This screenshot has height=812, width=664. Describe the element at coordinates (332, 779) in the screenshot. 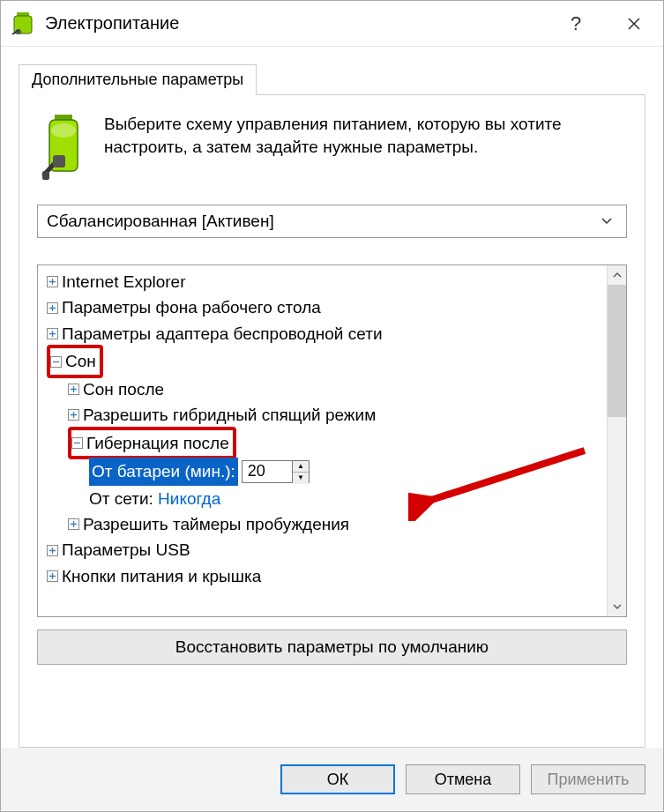

I see `dialog-footer: ОК Отмена Применить` at that location.